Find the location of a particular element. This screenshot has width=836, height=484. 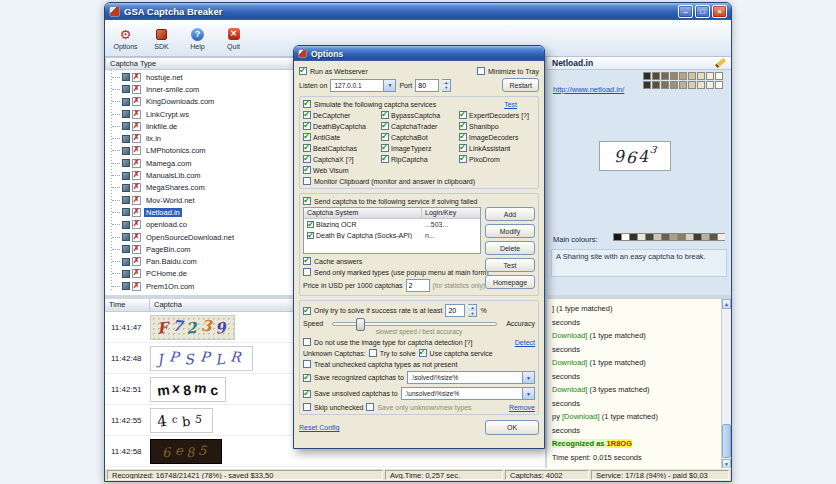

test-services-link: Test is located at coordinates (510, 104).